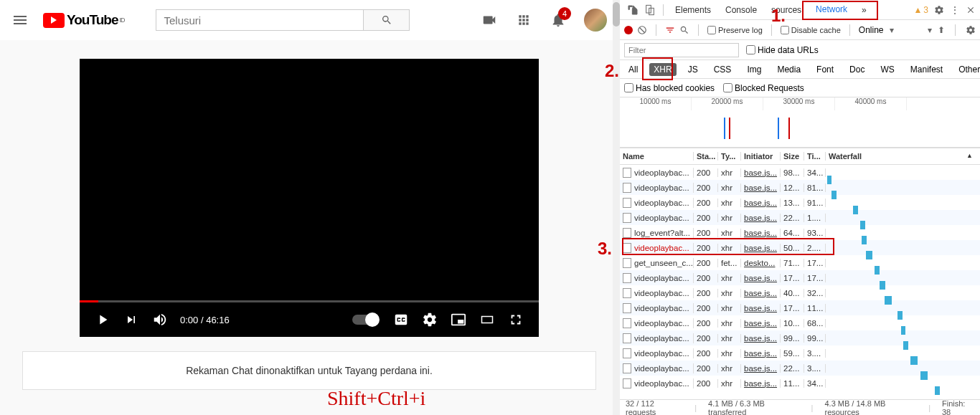 This screenshot has height=415, width=980. What do you see at coordinates (633, 70) in the screenshot?
I see `type-all: All` at bounding box center [633, 70].